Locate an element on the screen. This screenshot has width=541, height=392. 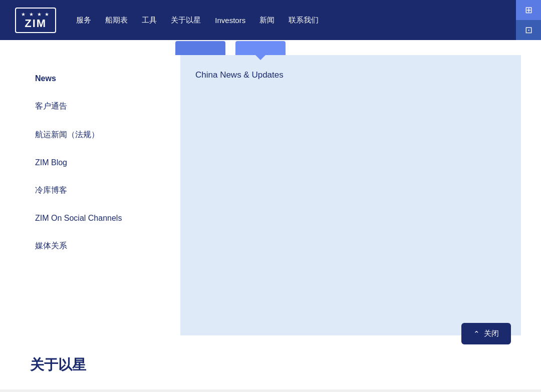
menu-item-shipping: 航运新闻（法规） is located at coordinates (100, 135).